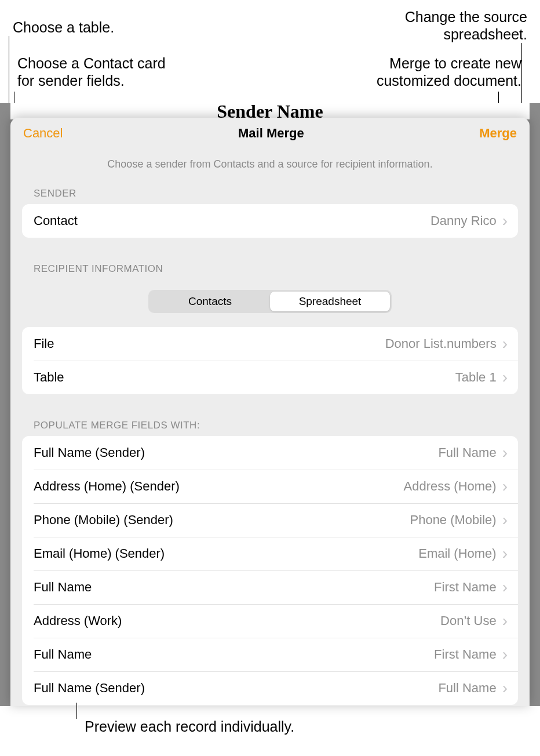 Image resolution: width=540 pixels, height=756 pixels. Describe the element at coordinates (64, 27) in the screenshot. I see `callout-choose-table: Choose a table.` at that location.